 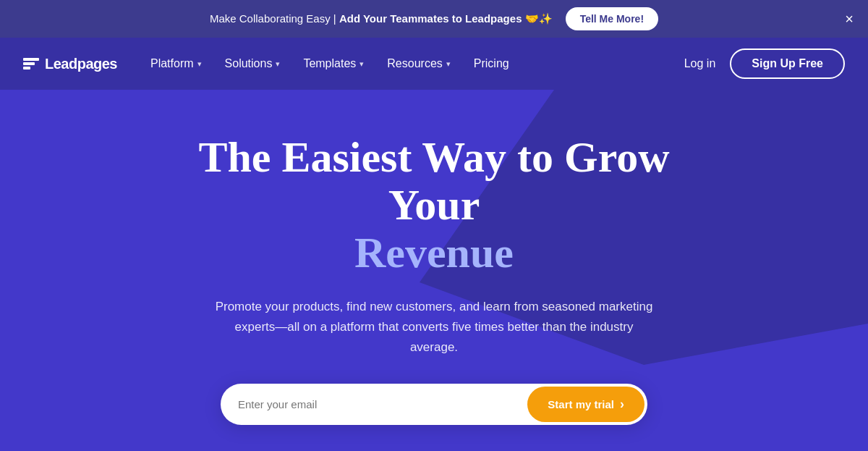 I want to click on announcement-prefix: Make Collaborating Easy |, so click(x=275, y=19).